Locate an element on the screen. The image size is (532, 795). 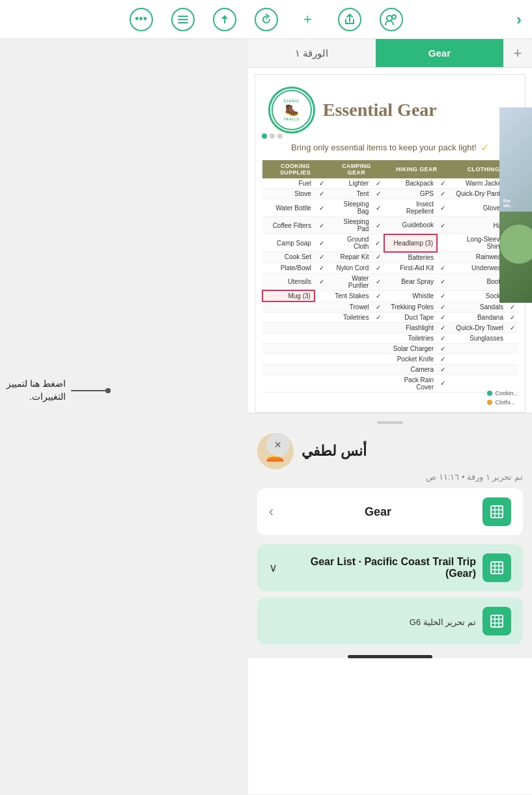
table-row: Stove ✓ Tent ✓ GPS ✓ Quick-Dry Pants ✓ is located at coordinates (391, 194).